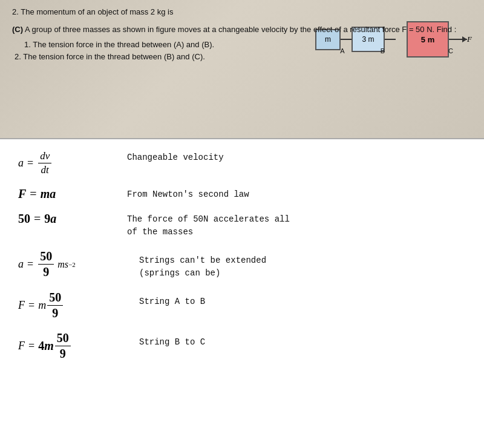 This screenshot has height=448, width=484. What do you see at coordinates (241, 29) in the screenshot?
I see `problemC-description: A group of three masses as shown in figu…` at bounding box center [241, 29].